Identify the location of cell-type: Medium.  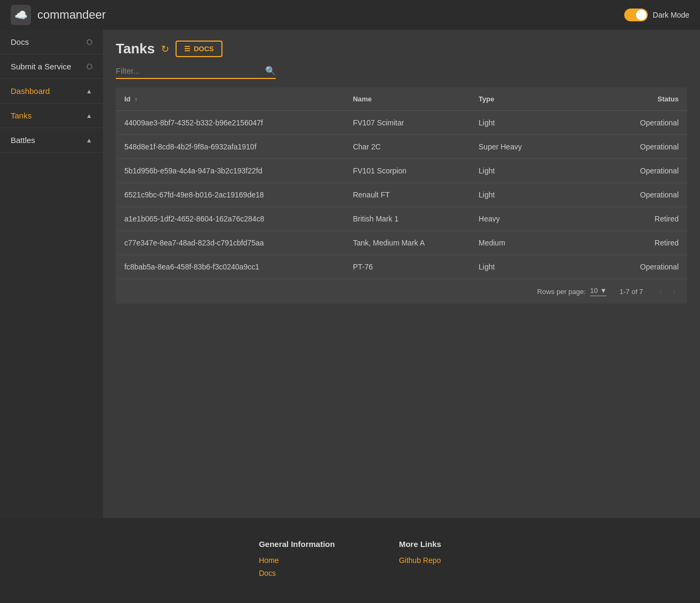
(527, 243).